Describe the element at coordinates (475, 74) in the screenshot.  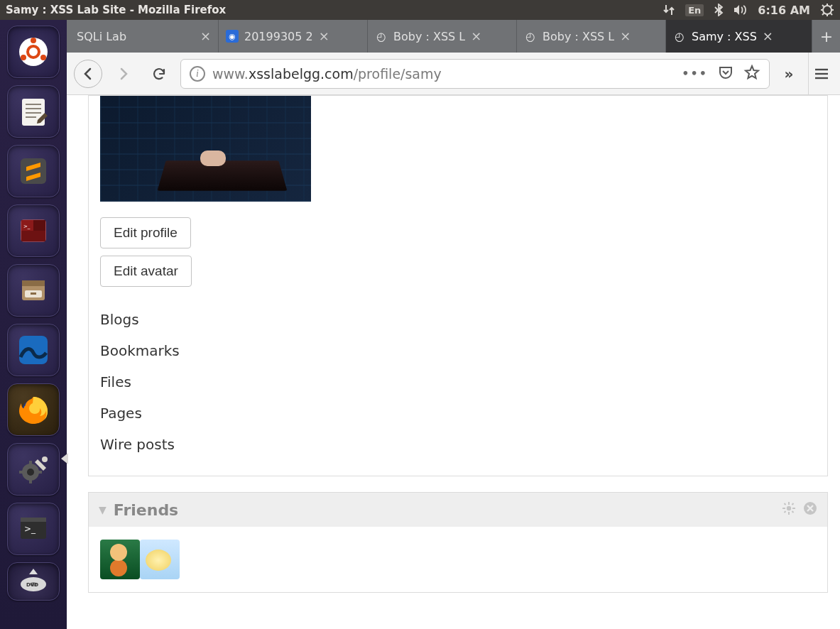
I see `url-bar: i www.xsslabelgg.com/profile/samy •••` at that location.